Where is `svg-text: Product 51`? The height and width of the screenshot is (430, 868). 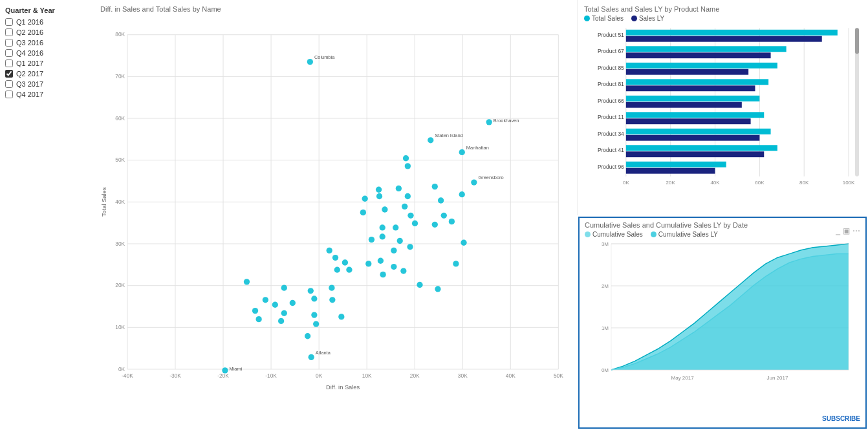
svg-text: Product 51 is located at coordinates (611, 35).